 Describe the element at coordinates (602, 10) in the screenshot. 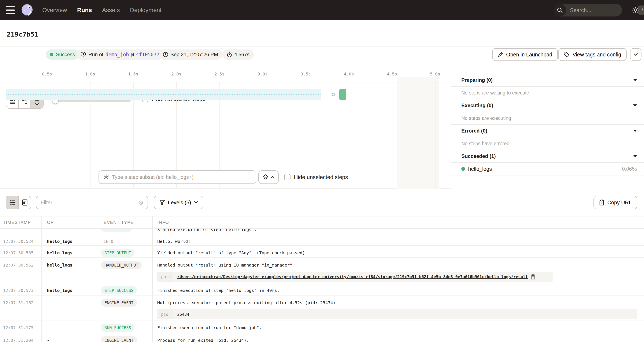

I see `search-input` at that location.